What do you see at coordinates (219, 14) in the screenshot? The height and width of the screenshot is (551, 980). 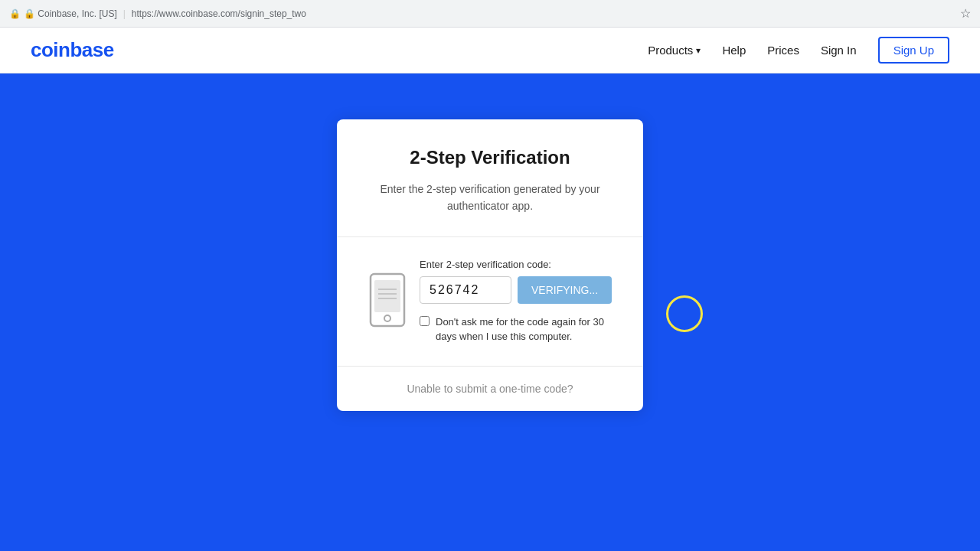 I see `browser-url: https://www.coinbase.com/signin_step_two` at bounding box center [219, 14].